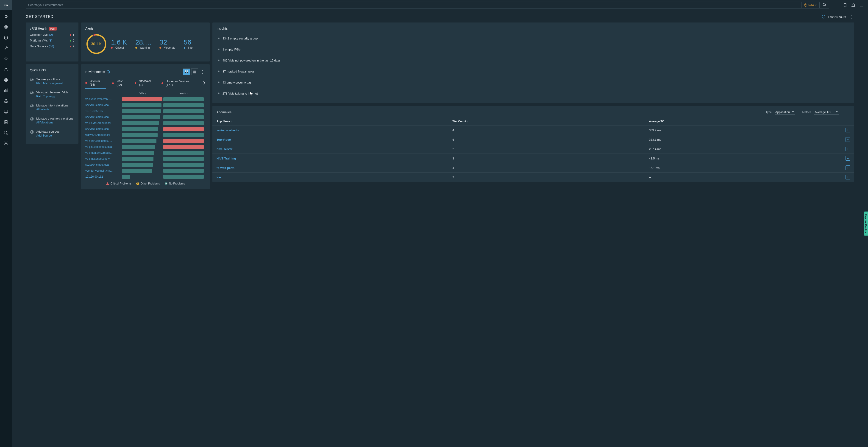 Image resolution: width=868 pixels, height=447 pixels. I want to click on insight-item: 482 VMs not powered on in the last 15 da…, so click(533, 61).